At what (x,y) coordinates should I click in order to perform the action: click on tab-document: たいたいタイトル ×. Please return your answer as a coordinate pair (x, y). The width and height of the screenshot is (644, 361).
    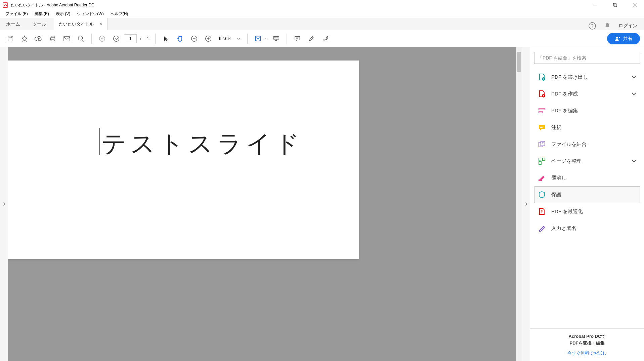
    Looking at the image, I should click on (81, 24).